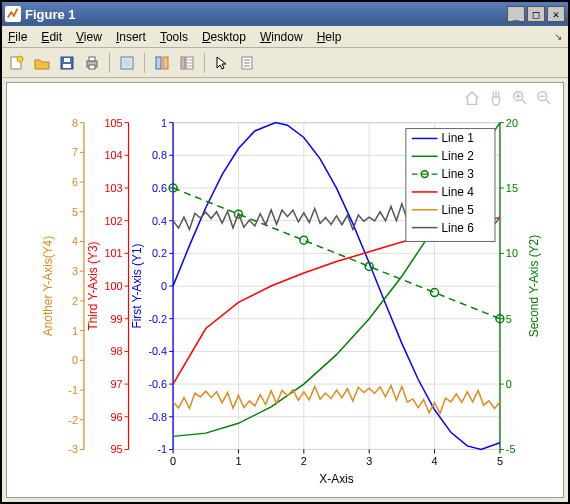 This screenshot has width=570, height=504. What do you see at coordinates (162, 63) in the screenshot?
I see `link-button` at bounding box center [162, 63].